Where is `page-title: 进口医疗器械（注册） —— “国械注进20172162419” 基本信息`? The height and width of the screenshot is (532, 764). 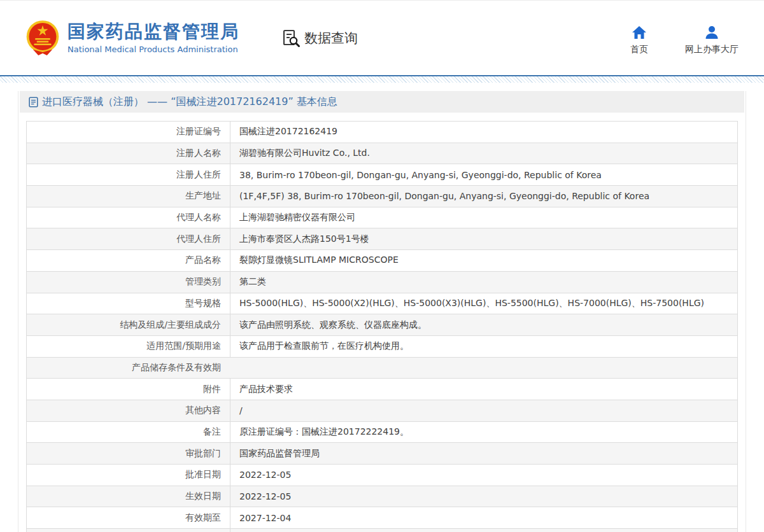
page-title: 进口医疗器械（注册） —— “国械注进20172162419” 基本信息 is located at coordinates (190, 102).